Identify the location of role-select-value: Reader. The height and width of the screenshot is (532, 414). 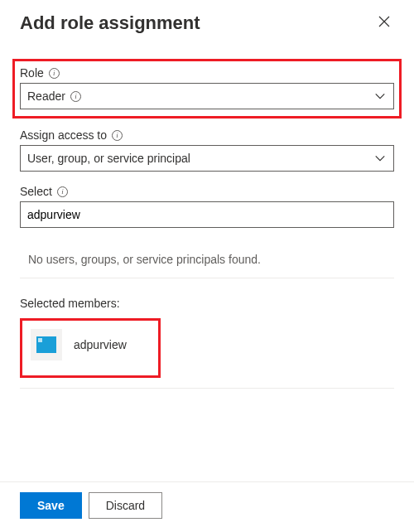
(46, 96).